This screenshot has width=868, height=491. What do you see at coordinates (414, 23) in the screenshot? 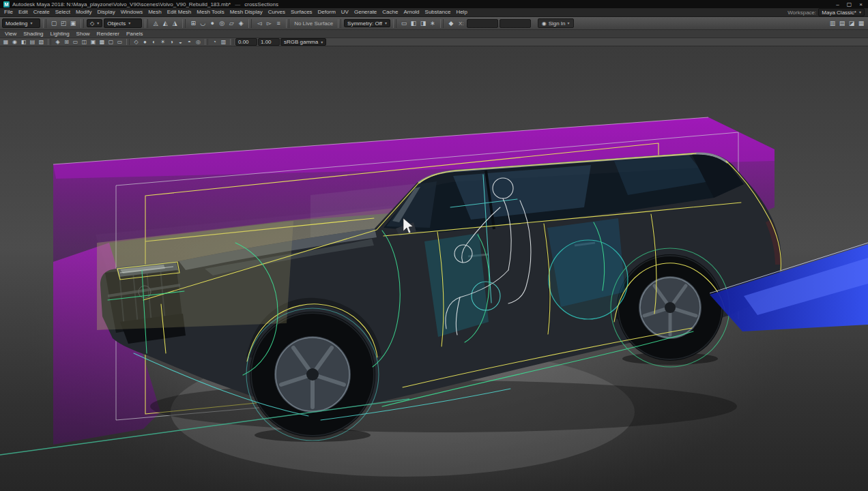
I see `render-current-frame-icon: ◧` at bounding box center [414, 23].